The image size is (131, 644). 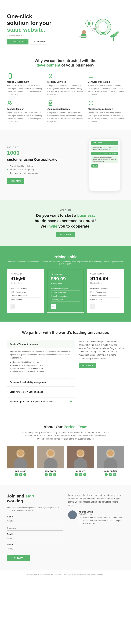 I want to click on testimonial-content: Mikkel Smith Sales Manager Quis viverra …, so click(x=101, y=518).